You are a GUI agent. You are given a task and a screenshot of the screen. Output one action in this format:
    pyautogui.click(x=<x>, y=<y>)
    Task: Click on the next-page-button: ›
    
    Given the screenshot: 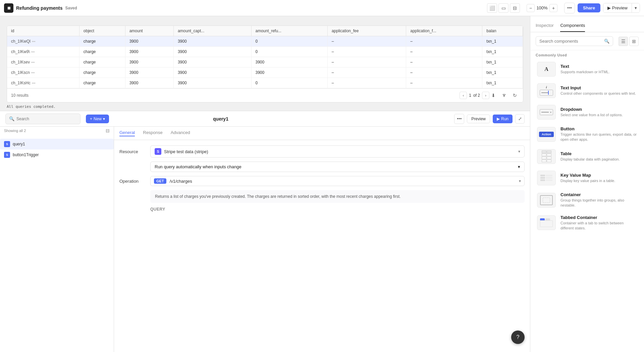 What is the action you would take?
    pyautogui.click(x=486, y=95)
    